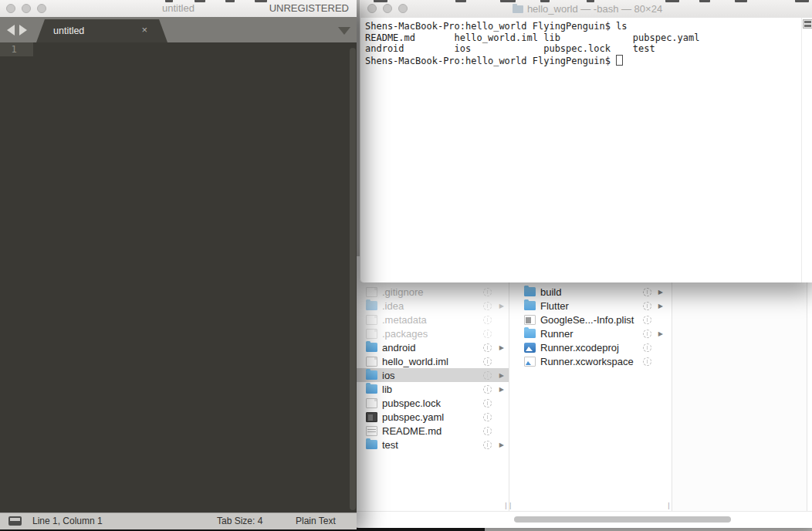  Describe the element at coordinates (529, 361) in the screenshot. I see `xcworkspace-icon` at that location.